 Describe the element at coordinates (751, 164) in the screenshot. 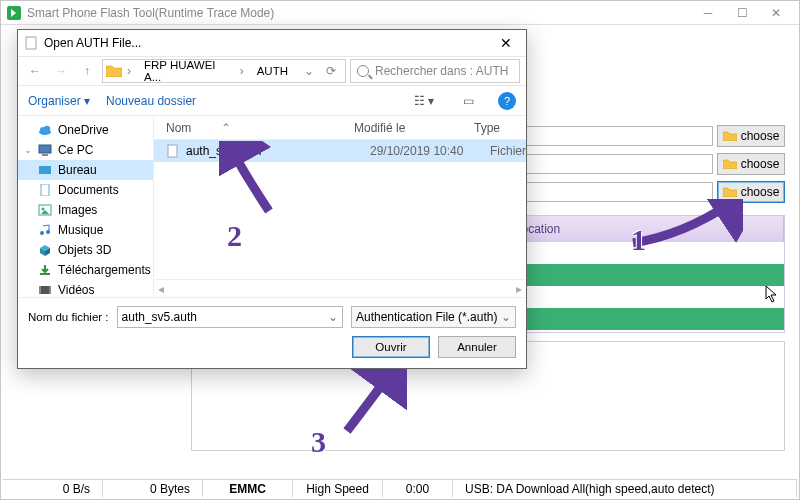

I see `choose-scatter-button: choose` at that location.